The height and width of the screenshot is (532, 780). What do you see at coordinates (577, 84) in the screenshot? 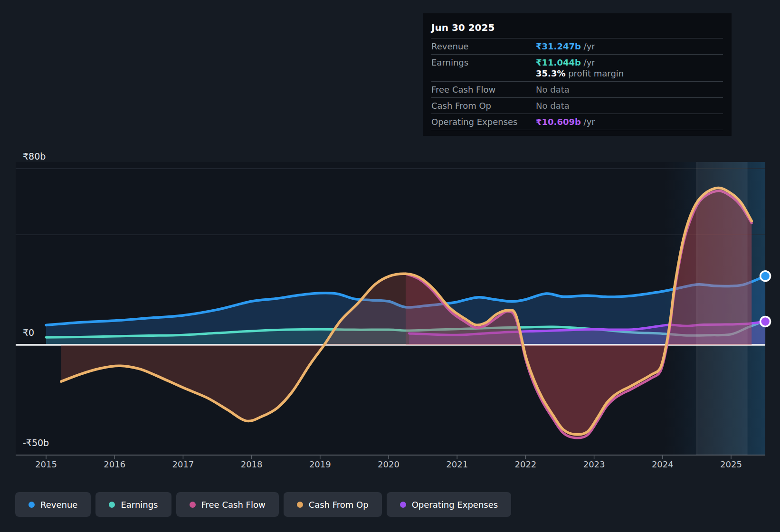
I see `tooltip-rows: Revenue₹31.247b /yrEarnings₹11.044b /yr3…` at bounding box center [577, 84].